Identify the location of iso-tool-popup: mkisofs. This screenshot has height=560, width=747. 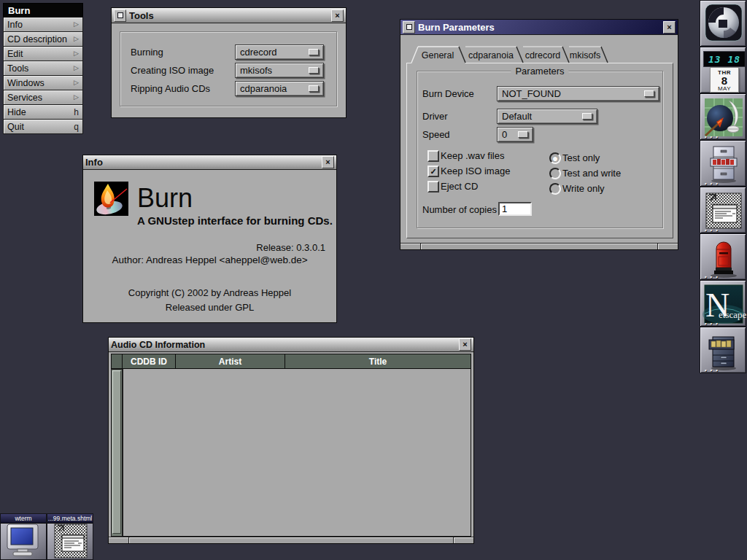
(279, 70).